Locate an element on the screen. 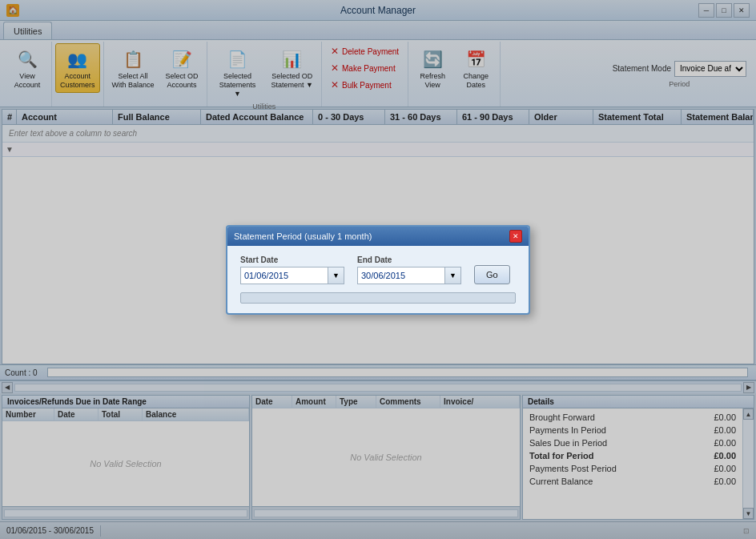 The width and height of the screenshot is (756, 539). modal-title: Statement Period (usually 1 month) is located at coordinates (303, 236).